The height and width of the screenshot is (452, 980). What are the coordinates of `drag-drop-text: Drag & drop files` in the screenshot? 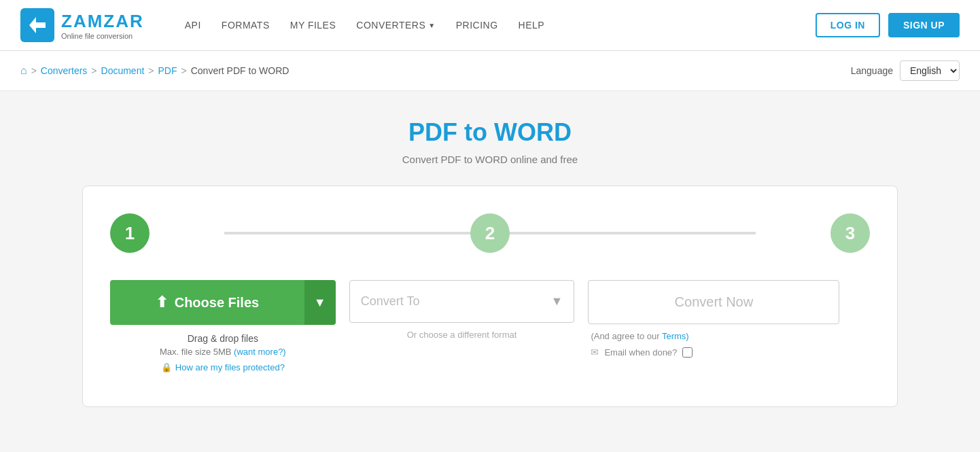 It's located at (223, 338).